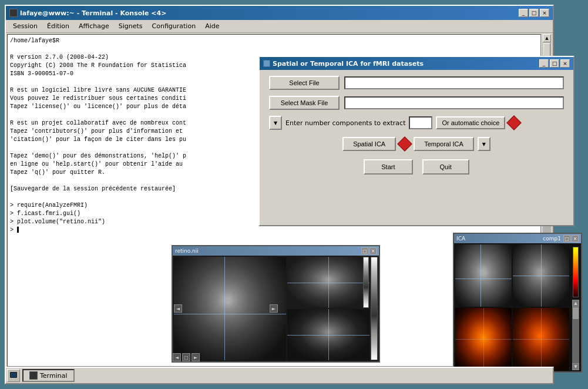 The width and height of the screenshot is (588, 389). What do you see at coordinates (471, 123) in the screenshot?
I see `auto-choice-button: Or automatic choice` at bounding box center [471, 123].